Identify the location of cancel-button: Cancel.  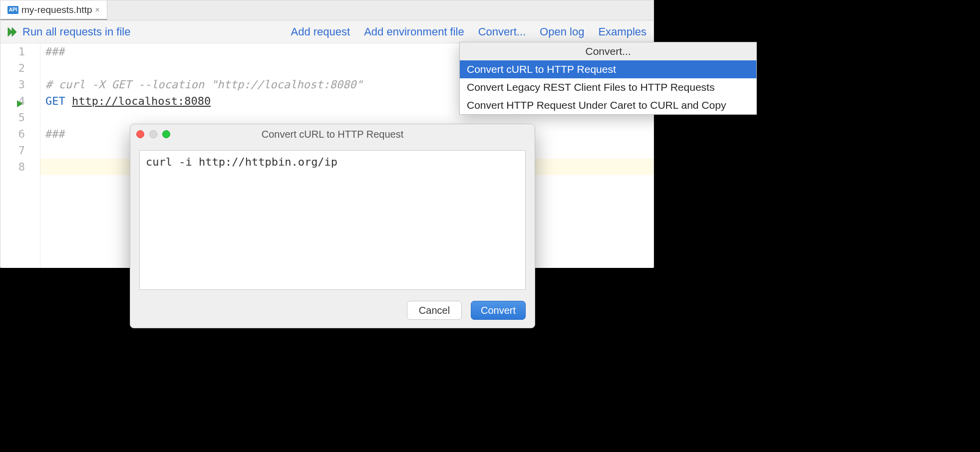
(434, 310).